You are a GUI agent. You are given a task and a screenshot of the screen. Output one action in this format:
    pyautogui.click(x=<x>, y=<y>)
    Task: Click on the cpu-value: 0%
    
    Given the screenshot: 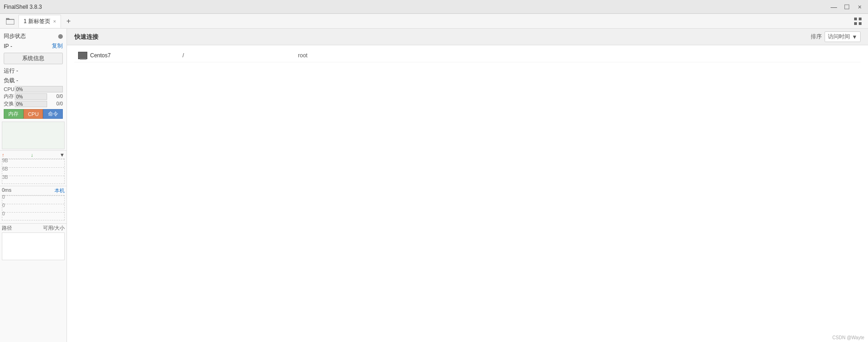 What is the action you would take?
    pyautogui.click(x=19, y=90)
    